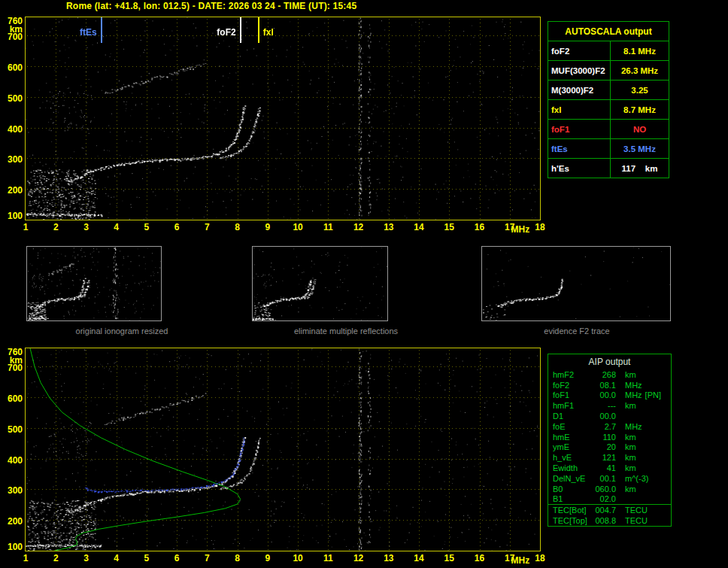 This screenshot has height=568, width=728. What do you see at coordinates (12, 99) in the screenshot?
I see `top-y-tick-label: 500` at bounding box center [12, 99].